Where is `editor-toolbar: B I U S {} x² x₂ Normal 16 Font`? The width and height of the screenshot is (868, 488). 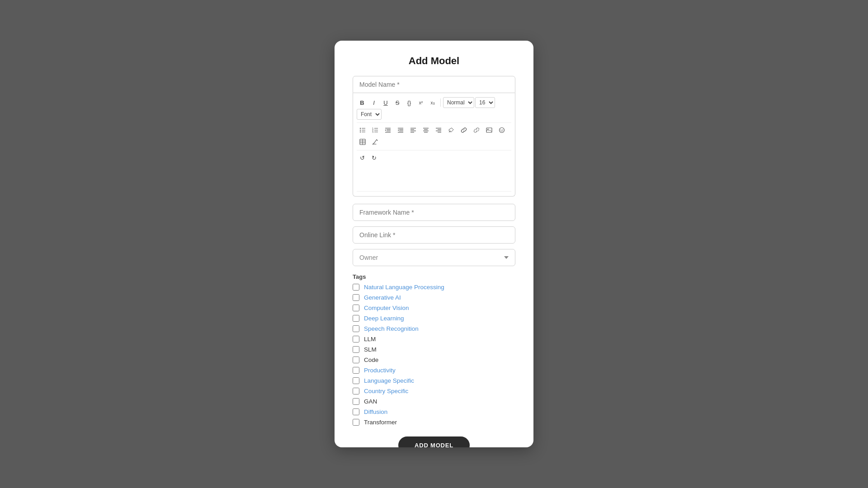
editor-toolbar: B I U S {} x² x₂ Normal 16 Font is located at coordinates (434, 145).